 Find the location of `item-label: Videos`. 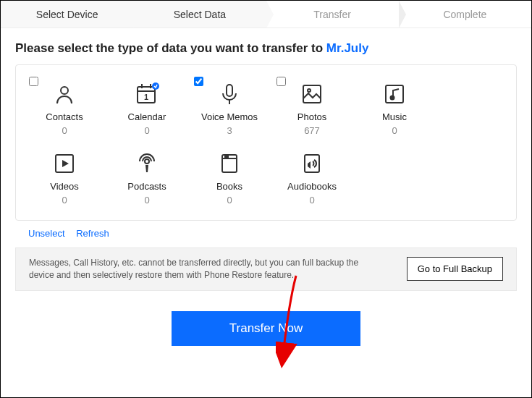

item-label: Videos is located at coordinates (64, 187).